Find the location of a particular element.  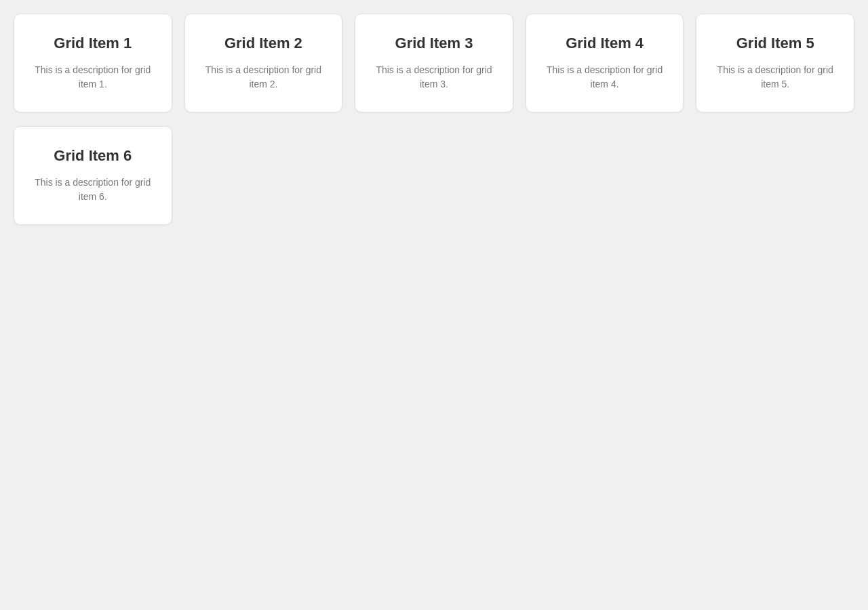

grid-item-6-description: This is a description for grid item 6. is located at coordinates (93, 190).